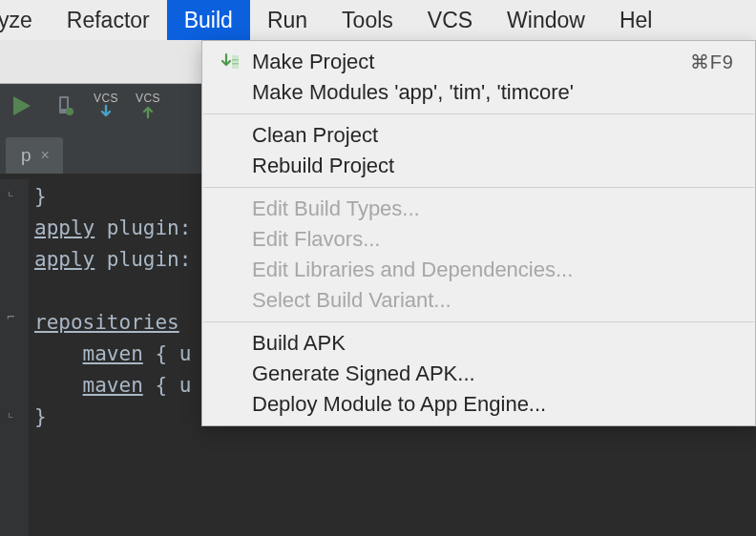 This screenshot has width=756, height=536. I want to click on close-icon: ×, so click(46, 155).